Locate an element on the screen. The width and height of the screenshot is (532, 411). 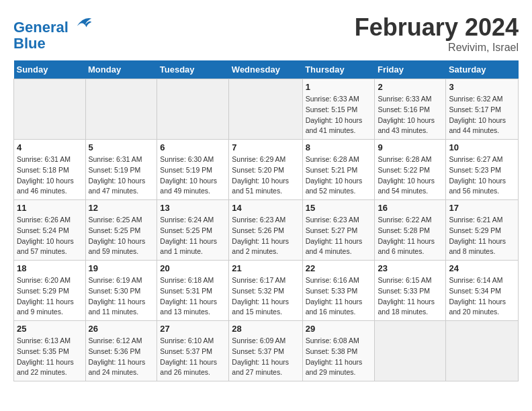
calendar-cell: 22Sunrise: 6:16 AMSunset: 5:33 PMDayligh… is located at coordinates (339, 291).